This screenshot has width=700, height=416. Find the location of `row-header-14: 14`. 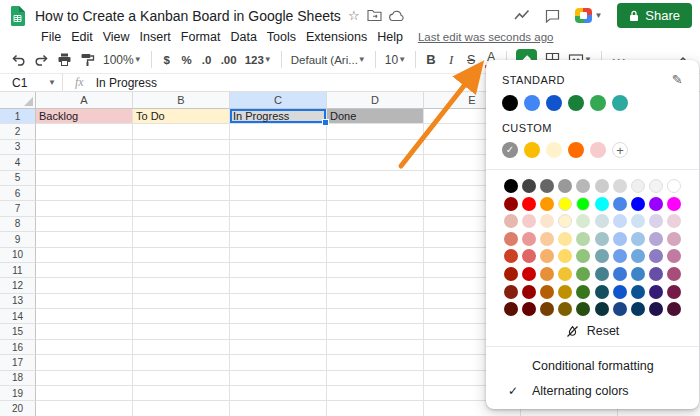

row-header-14: 14 is located at coordinates (18, 316).